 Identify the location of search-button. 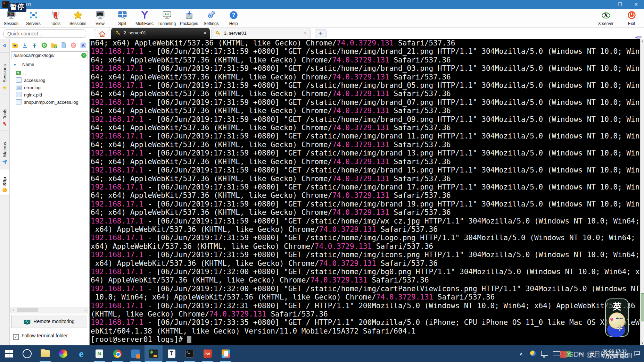
(27, 354).